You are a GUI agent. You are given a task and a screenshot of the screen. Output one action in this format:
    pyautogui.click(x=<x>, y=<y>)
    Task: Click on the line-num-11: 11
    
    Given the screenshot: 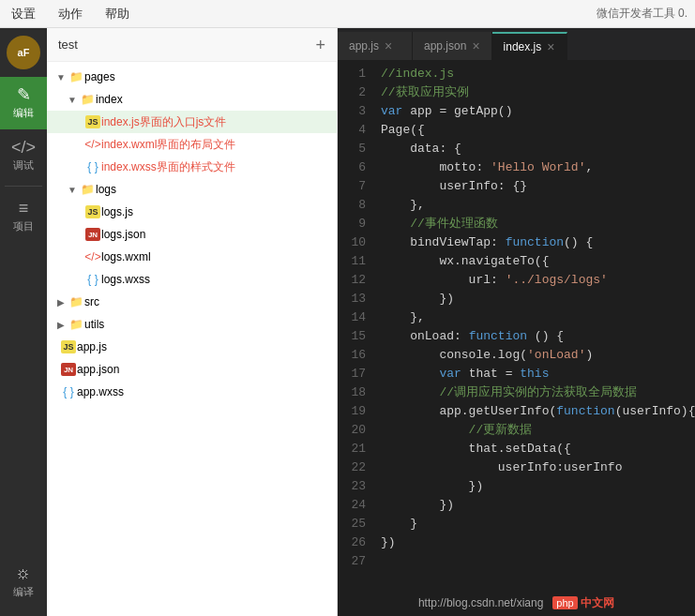 What is the action you would take?
    pyautogui.click(x=357, y=262)
    